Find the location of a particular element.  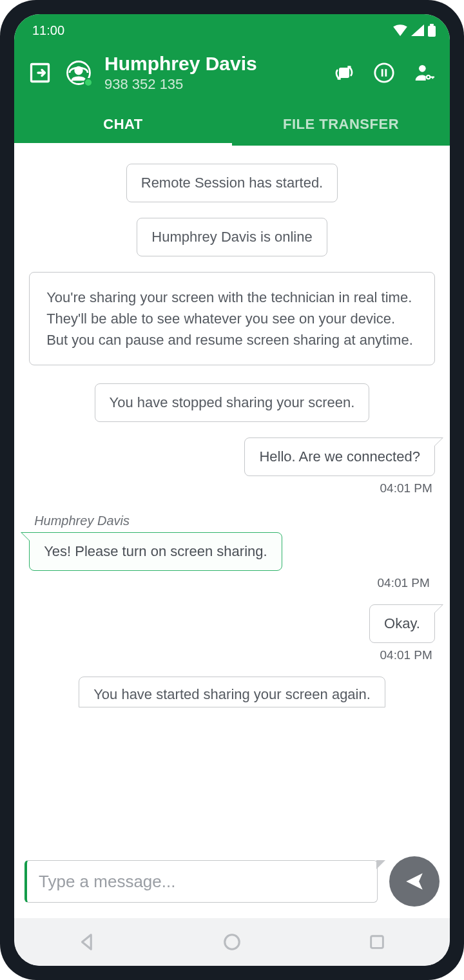

status-bar: 11:00 is located at coordinates (232, 30).